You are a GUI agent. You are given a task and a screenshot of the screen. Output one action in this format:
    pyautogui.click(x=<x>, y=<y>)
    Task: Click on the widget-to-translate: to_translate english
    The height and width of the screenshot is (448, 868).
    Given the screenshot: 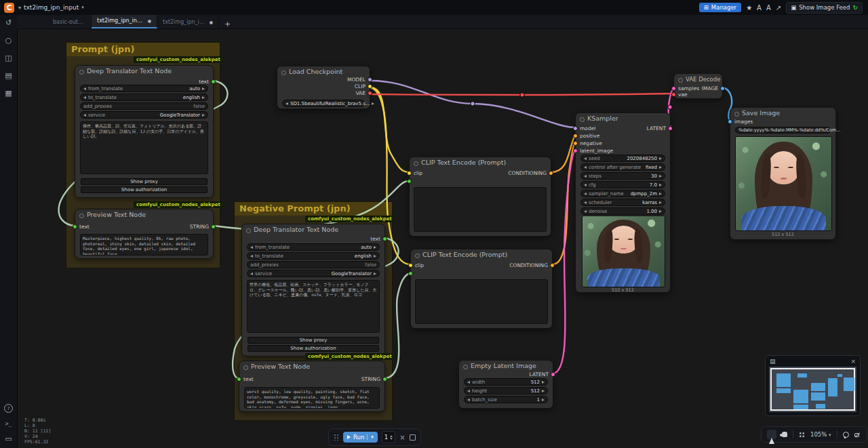 What is the action you would take?
    pyautogui.click(x=313, y=256)
    